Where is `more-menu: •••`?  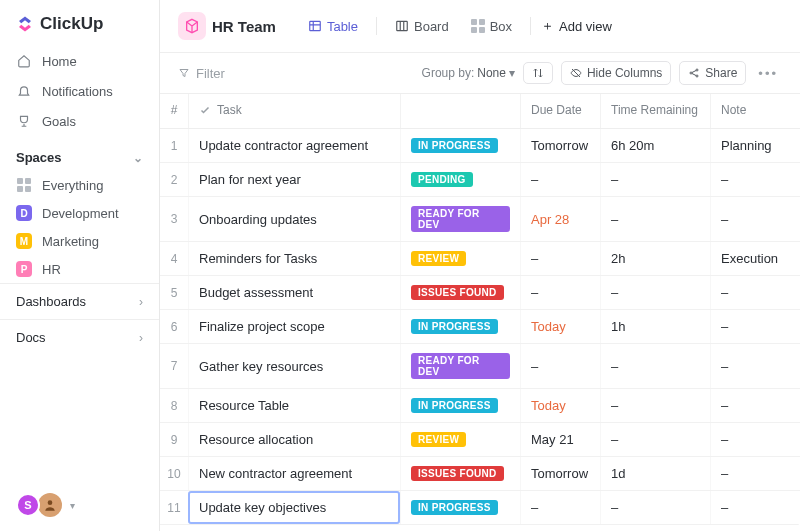 more-menu: ••• is located at coordinates (768, 74).